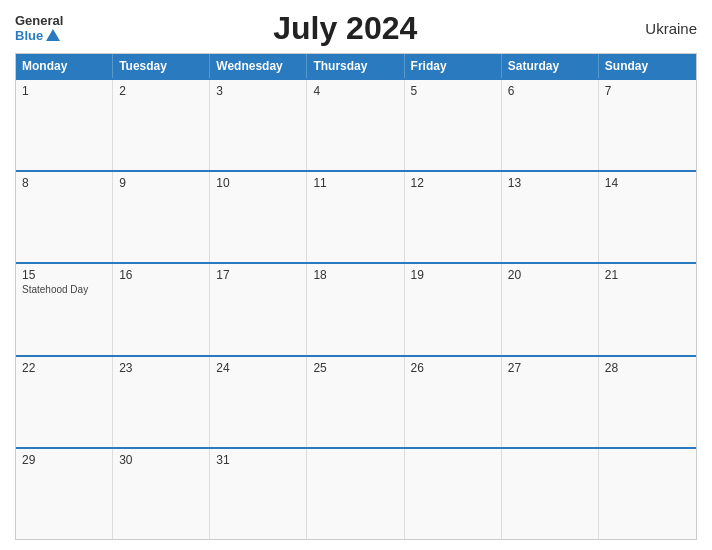 Image resolution: width=712 pixels, height=550 pixels. What do you see at coordinates (64, 125) in the screenshot?
I see `calendar-day-cell: 1` at bounding box center [64, 125].